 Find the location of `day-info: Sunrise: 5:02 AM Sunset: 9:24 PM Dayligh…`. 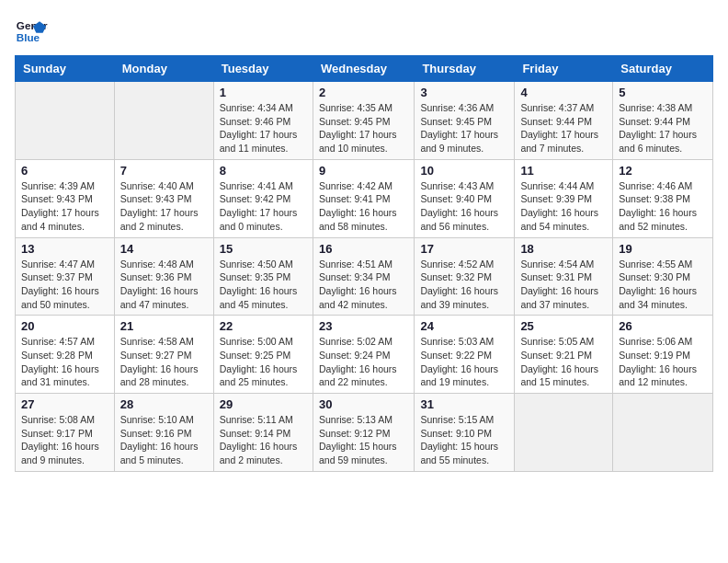

day-info: Sunrise: 5:02 AM Sunset: 9:24 PM Dayligh… is located at coordinates (364, 362).